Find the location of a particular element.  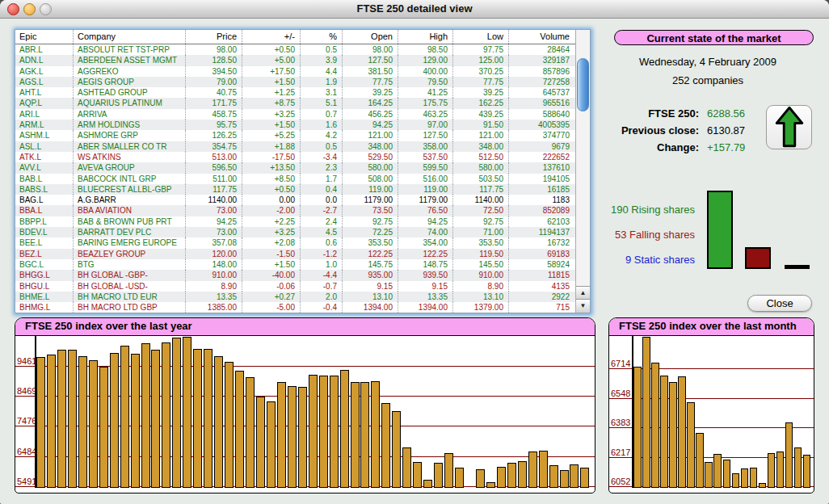

cell-pct: 3.9 is located at coordinates (322, 60).